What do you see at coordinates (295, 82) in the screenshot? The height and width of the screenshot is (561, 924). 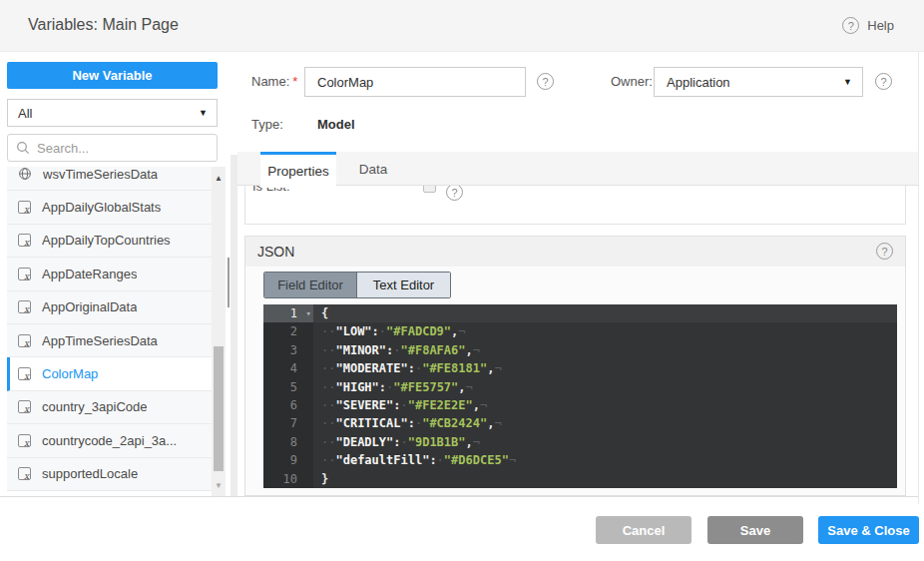 I see `required-marker: *` at bounding box center [295, 82].